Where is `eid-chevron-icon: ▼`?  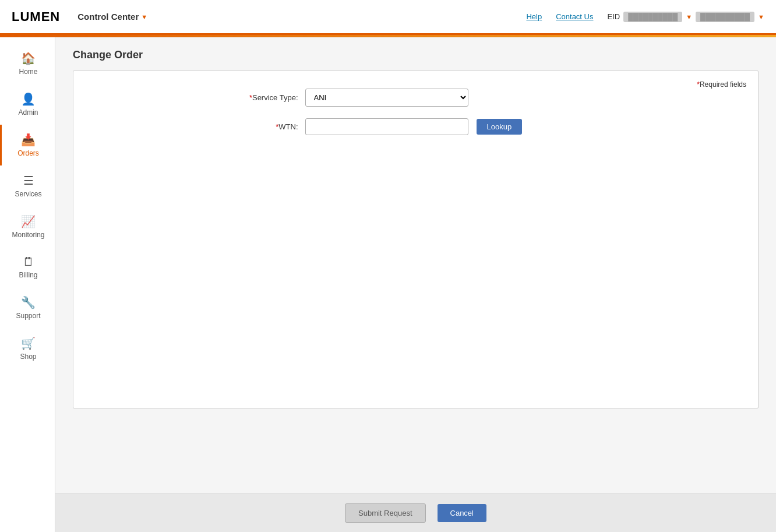
eid-chevron-icon: ▼ is located at coordinates (689, 17).